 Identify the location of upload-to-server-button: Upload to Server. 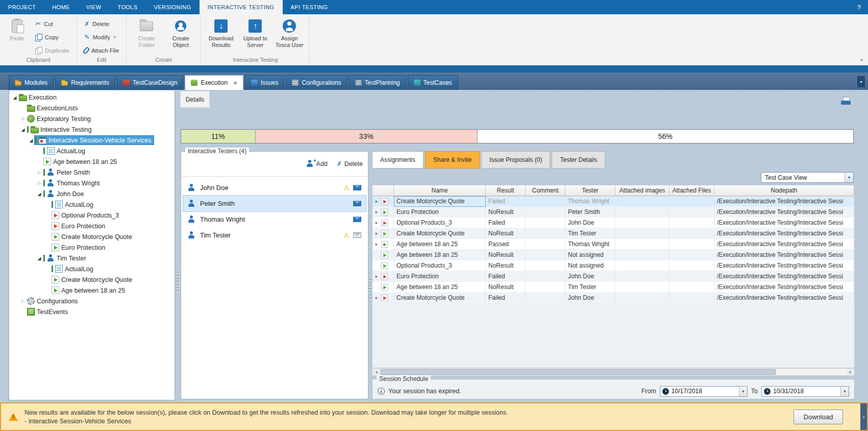
(255, 36).